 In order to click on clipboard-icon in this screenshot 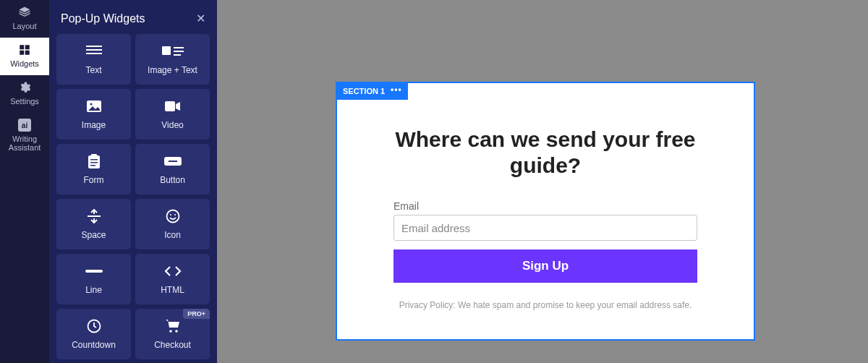, I will do `click(94, 161)`.